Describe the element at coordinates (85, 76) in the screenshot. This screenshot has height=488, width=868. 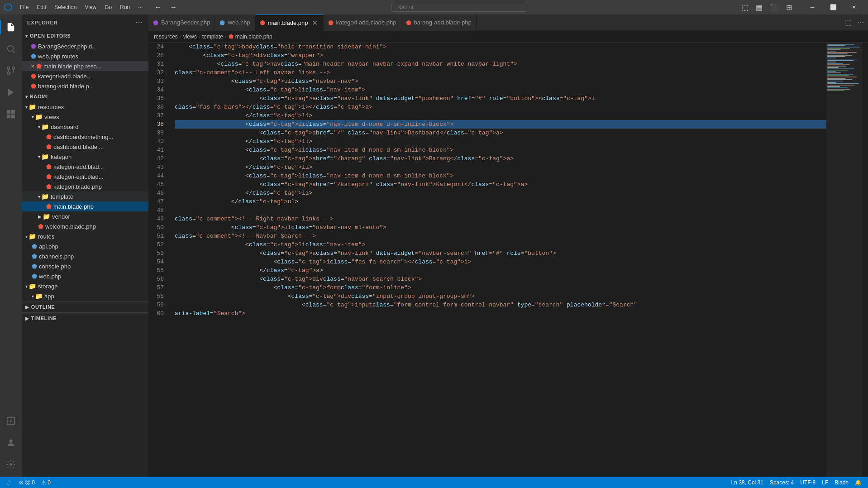
I see `open-editor-kategoriadd: ⬟ kategori-add.blade...` at that location.